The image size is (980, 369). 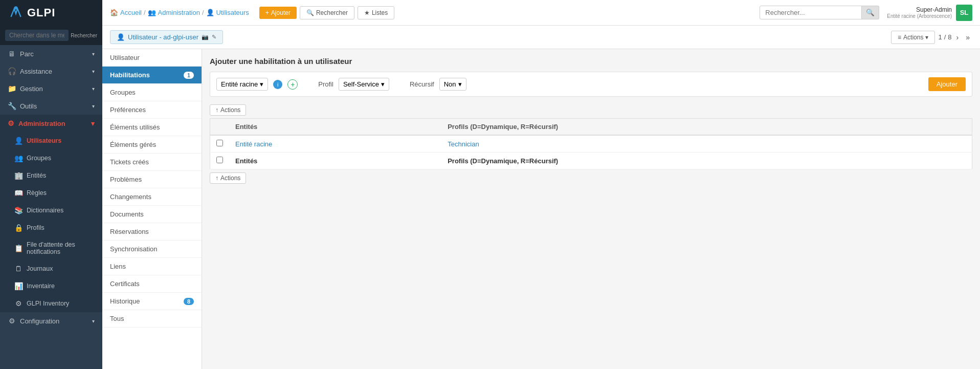 I want to click on sidebar-item-journaux: 🗒 Journaux, so click(x=51, y=269).